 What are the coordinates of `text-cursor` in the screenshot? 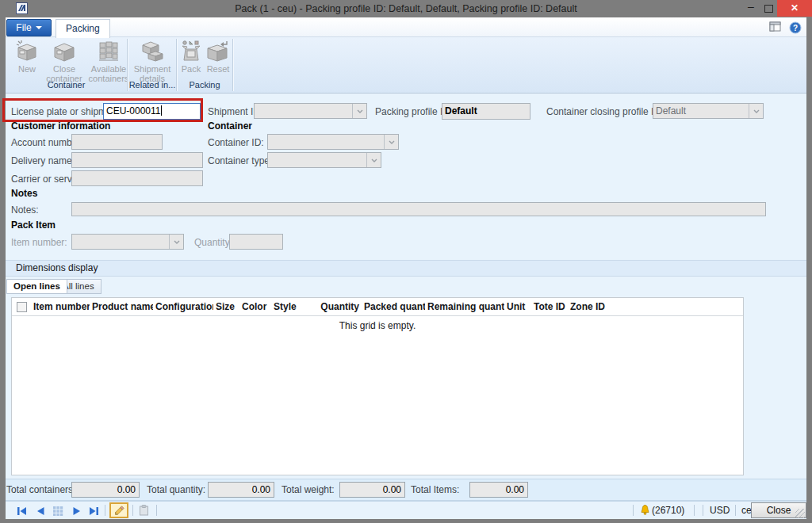 It's located at (162, 111).